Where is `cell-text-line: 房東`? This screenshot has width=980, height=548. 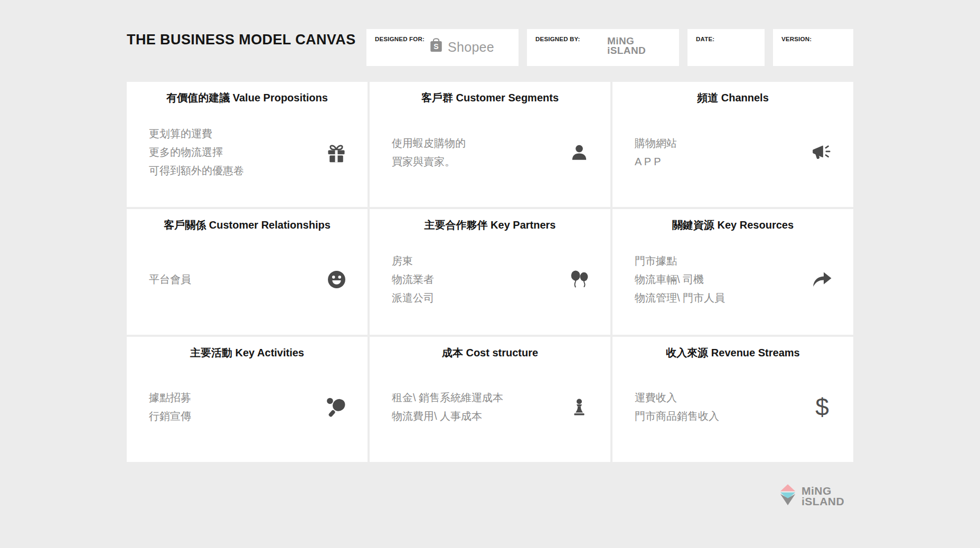
cell-text-line: 房東 is located at coordinates (479, 261).